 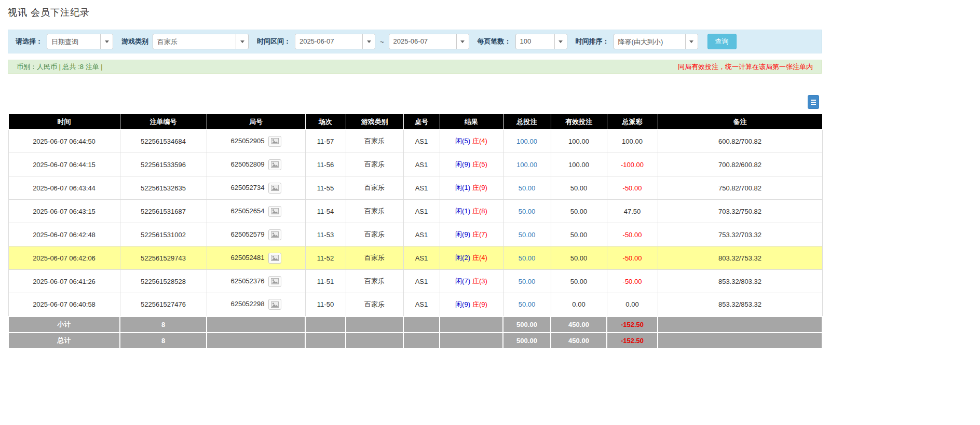 What do you see at coordinates (429, 42) in the screenshot?
I see `date-to-select: 2025-06-07` at bounding box center [429, 42].